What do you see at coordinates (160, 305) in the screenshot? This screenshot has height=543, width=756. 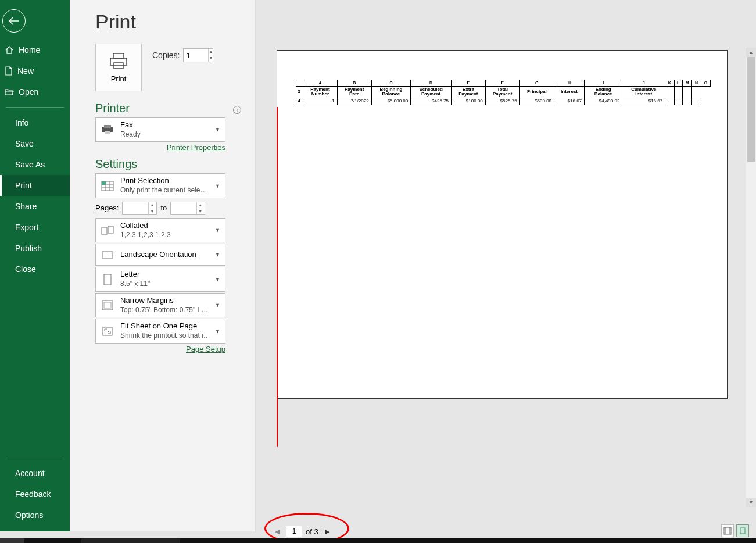 I see `margins-dropdown: Narrow Margins Top: 0.75" Bottom: 0.75" …` at bounding box center [160, 305].